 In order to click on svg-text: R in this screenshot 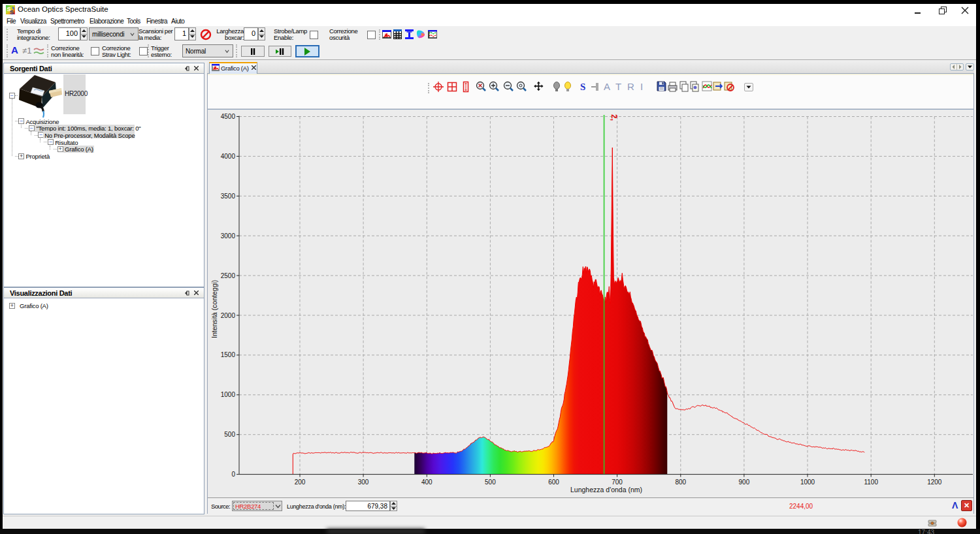, I will do `click(631, 86)`.